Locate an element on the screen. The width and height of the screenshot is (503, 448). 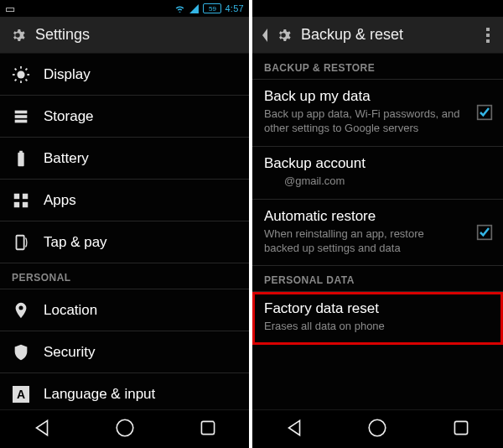
item-label: Language & input is located at coordinates (99, 394).